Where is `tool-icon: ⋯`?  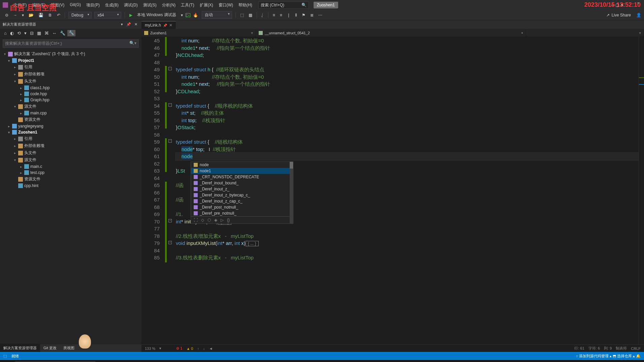 tool-icon: ⋯ is located at coordinates (320, 15).